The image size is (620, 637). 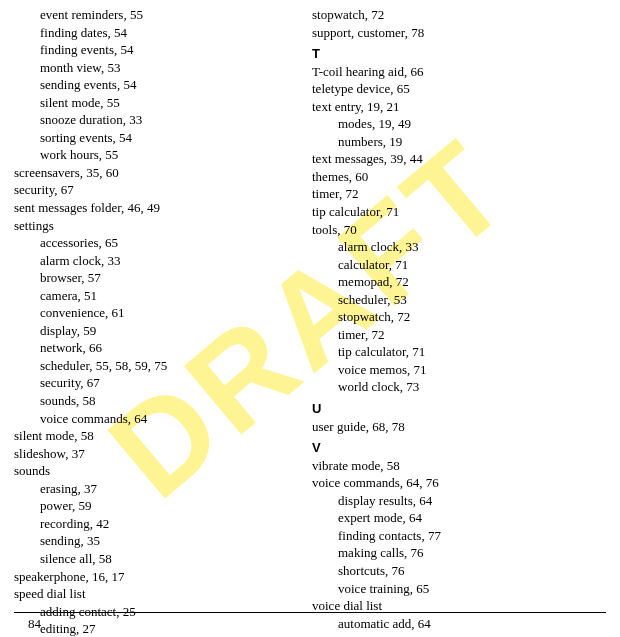 I want to click on index-entry: silent mode, 58, so click(x=156, y=436).